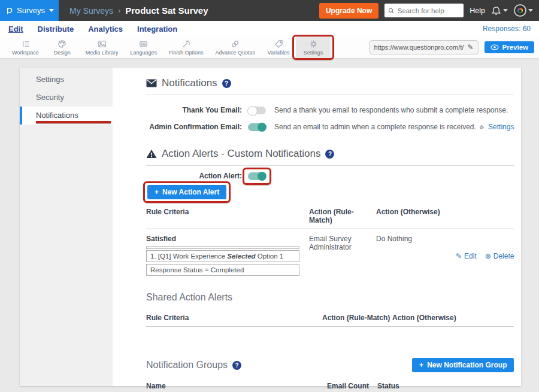 This screenshot has height=392, width=539. Describe the element at coordinates (278, 47) in the screenshot. I see `toolbar-item-variables: Variables` at that location.